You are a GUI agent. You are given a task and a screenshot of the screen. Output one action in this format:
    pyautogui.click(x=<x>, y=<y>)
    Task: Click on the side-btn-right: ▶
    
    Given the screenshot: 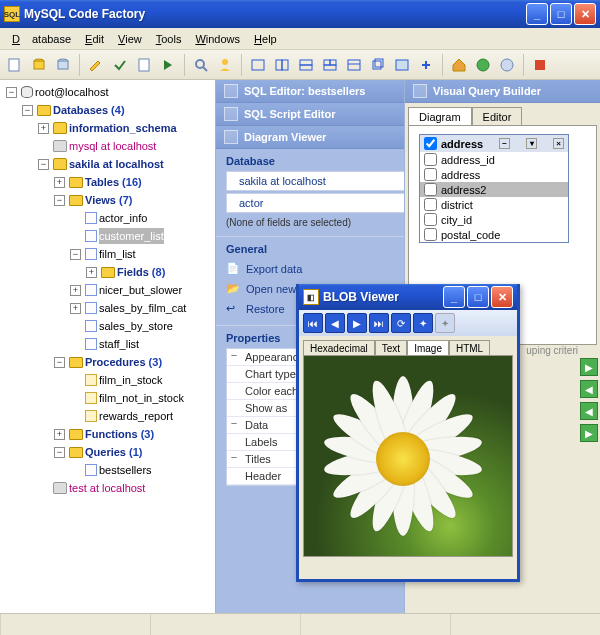 What is the action you would take?
    pyautogui.click(x=589, y=367)
    